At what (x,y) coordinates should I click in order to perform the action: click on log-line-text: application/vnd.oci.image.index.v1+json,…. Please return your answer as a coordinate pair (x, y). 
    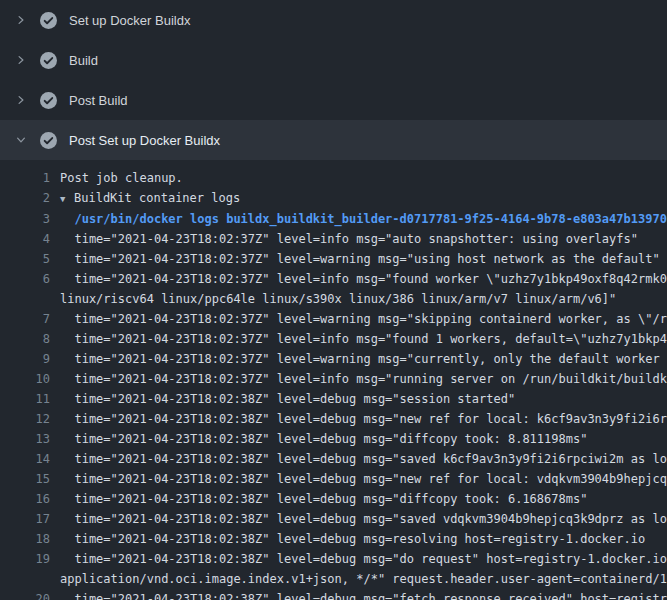
    Looking at the image, I should click on (358, 579).